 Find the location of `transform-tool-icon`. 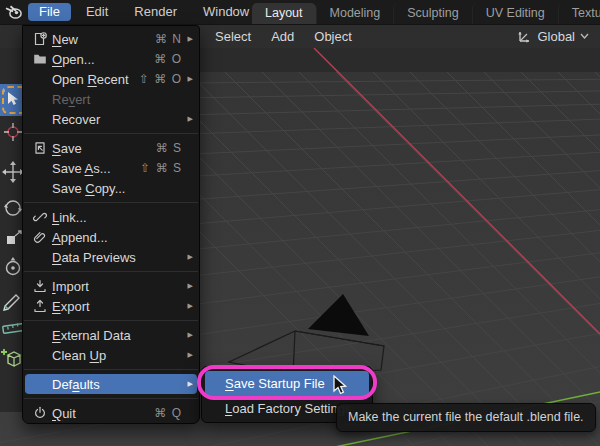

transform-tool-icon is located at coordinates (11, 270).